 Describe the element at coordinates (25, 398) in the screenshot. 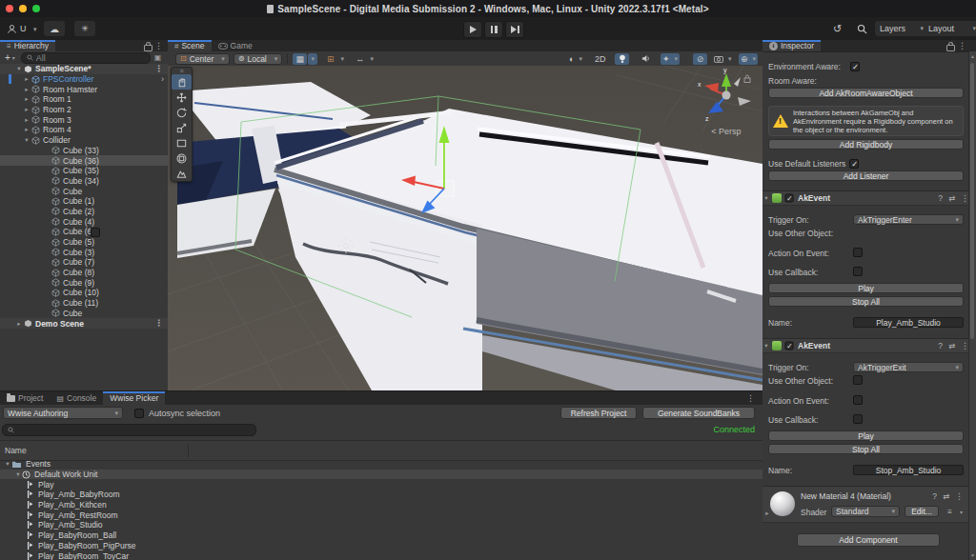

I see `tab-project: Project` at that location.